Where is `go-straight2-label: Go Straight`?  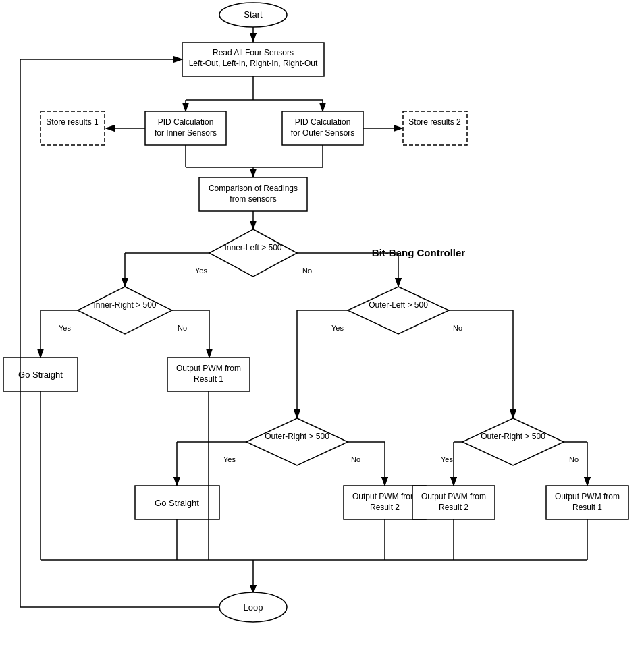
go-straight2-label: Go Straight is located at coordinates (177, 503).